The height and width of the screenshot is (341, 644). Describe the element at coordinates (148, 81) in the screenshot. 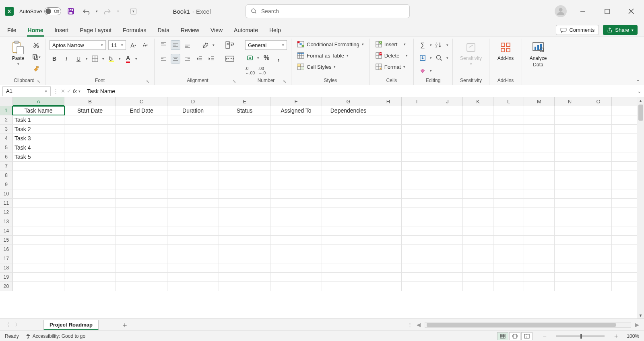

I see `font-launcher: ⤡` at that location.